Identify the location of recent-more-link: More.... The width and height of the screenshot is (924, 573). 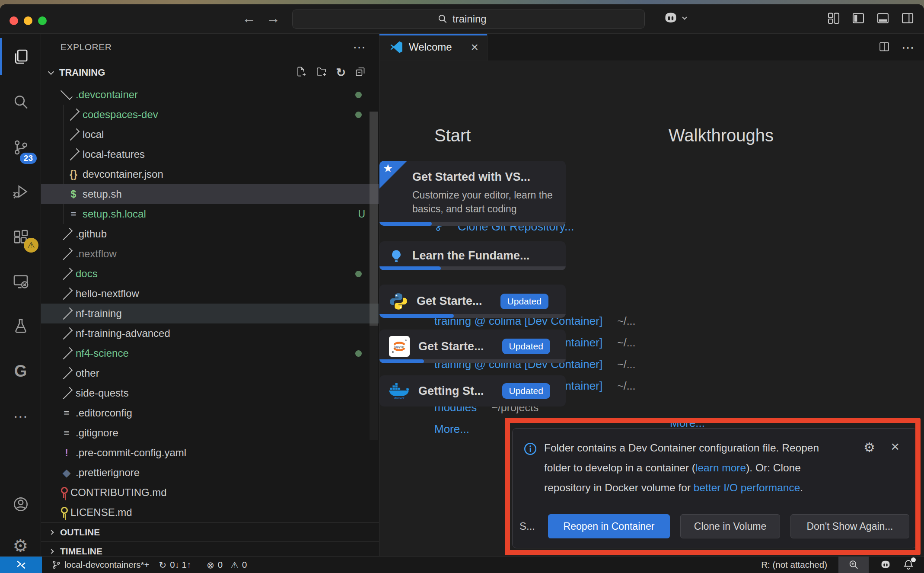
(452, 429).